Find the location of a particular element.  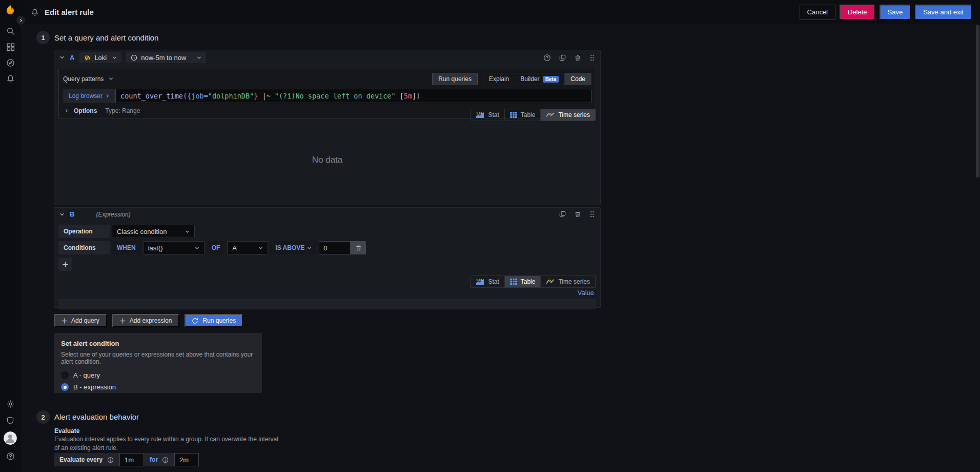

query-help-icon is located at coordinates (547, 57).